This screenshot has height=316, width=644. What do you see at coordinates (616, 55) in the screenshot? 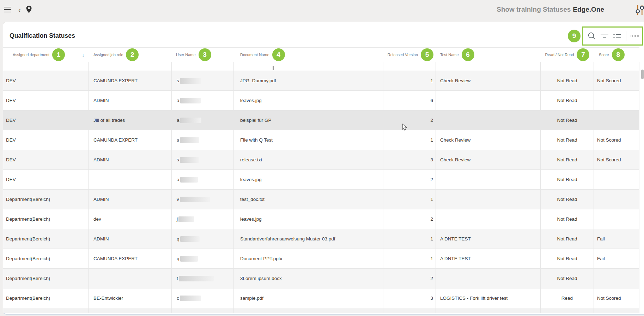
I see `column-header-score: Score8` at bounding box center [616, 55].